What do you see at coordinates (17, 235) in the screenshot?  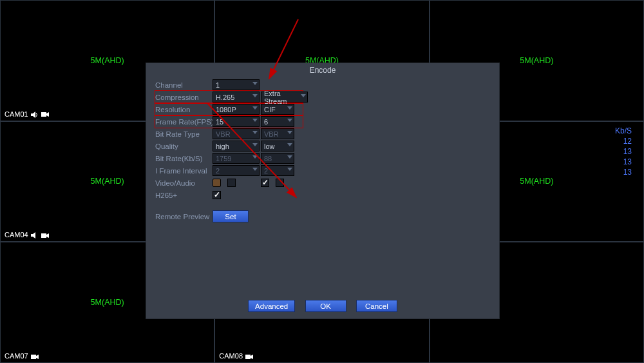 I see `cam-name: CAM04` at bounding box center [17, 235].